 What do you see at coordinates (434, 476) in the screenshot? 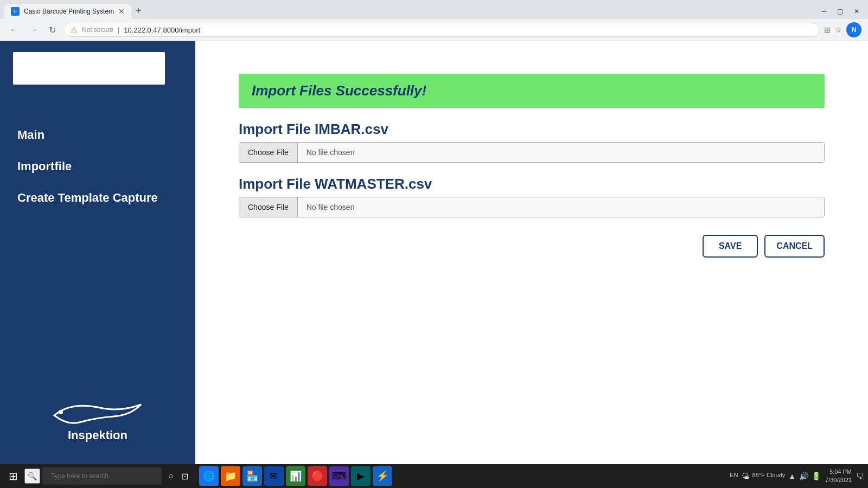
I see `taskbar: ⊞ 🔍 ○ ⊡ 🌐 📁 🏪 ✉ 📊 🔴 ⌨ ▶ ⚡ EN 🌤 88°F Clou…` at bounding box center [434, 476].